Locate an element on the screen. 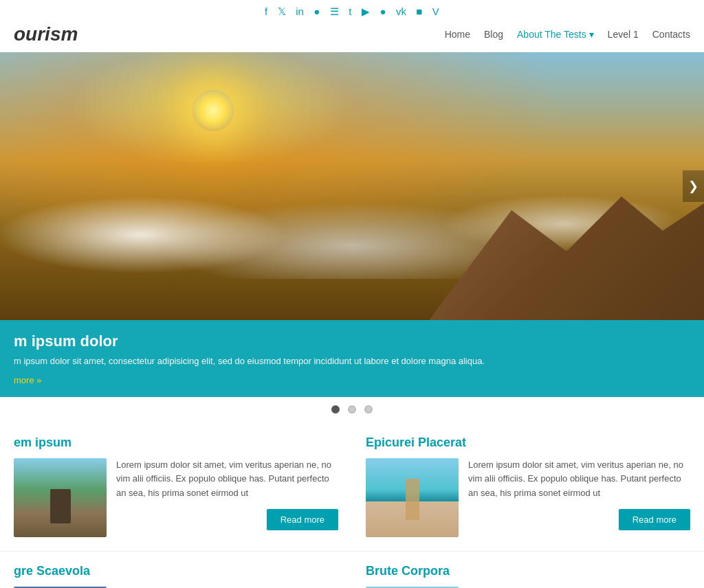 The image size is (704, 588). caption-text: m ipsum dolor sit amet, consectetur adip… is located at coordinates (352, 361).